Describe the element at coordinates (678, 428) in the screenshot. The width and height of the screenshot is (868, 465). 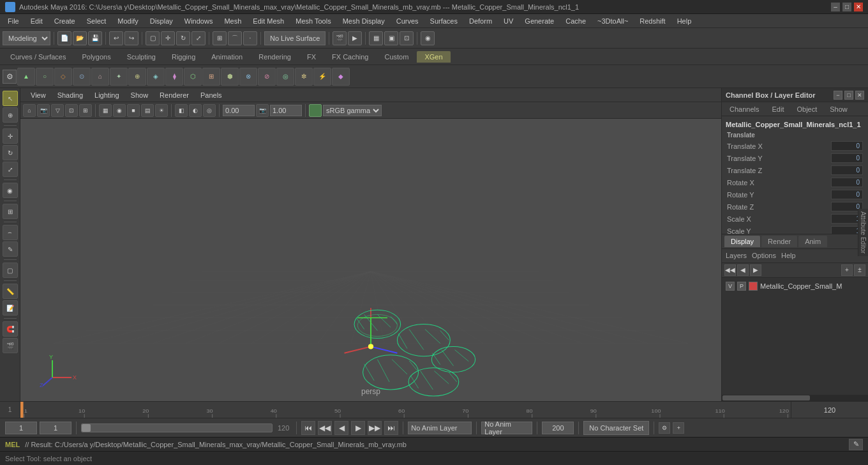
I see `char-set-add-btn: +` at that location.